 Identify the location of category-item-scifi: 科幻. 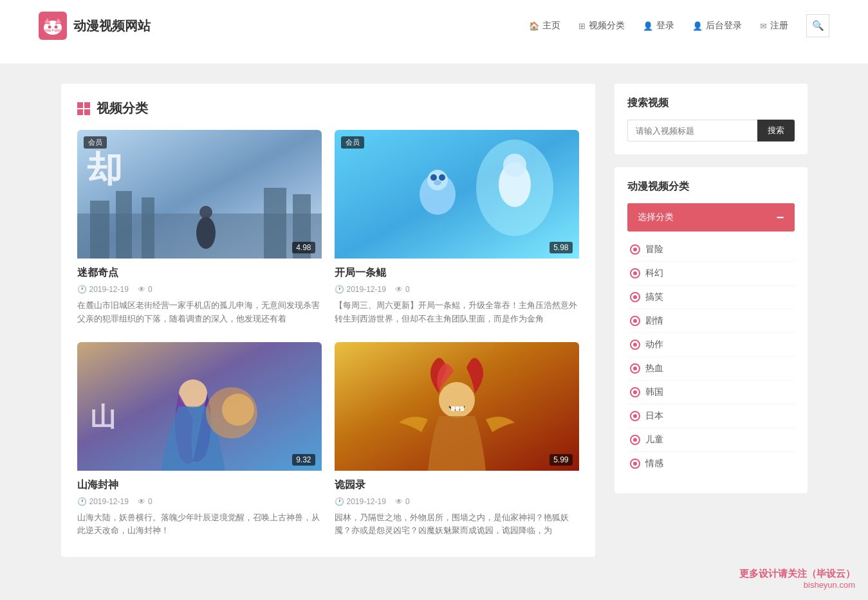
(711, 274).